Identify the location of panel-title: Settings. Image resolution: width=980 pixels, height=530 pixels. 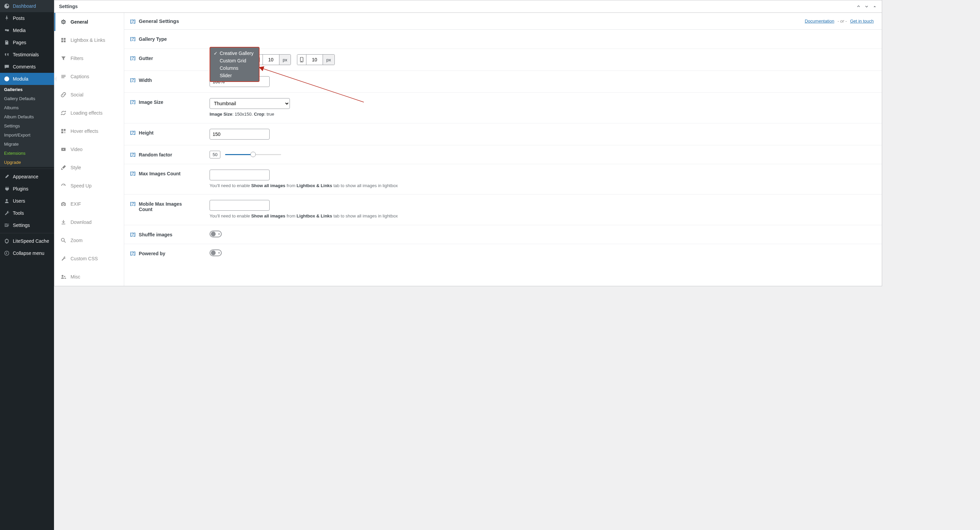
(68, 6).